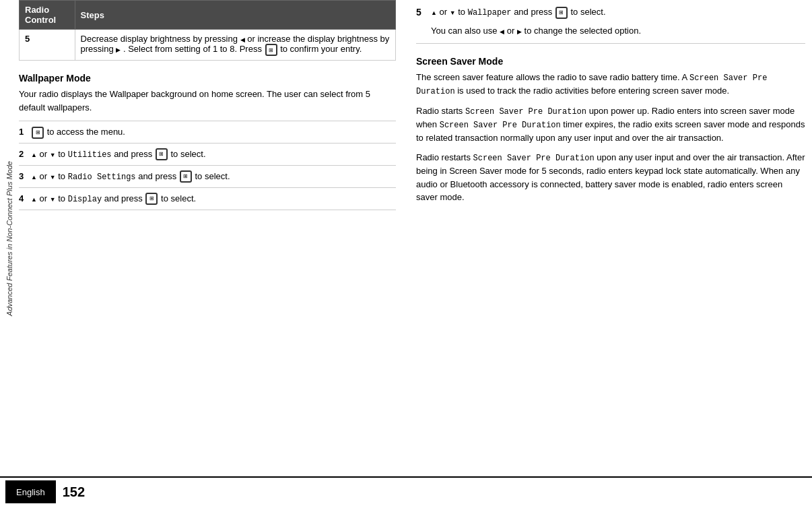 Image resolution: width=812 pixels, height=506 pixels. I want to click on code-sspduration-4: Screen Saver Pre Duration, so click(534, 158).